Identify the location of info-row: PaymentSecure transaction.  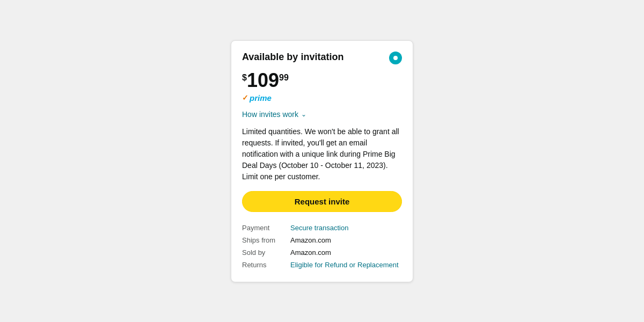
(322, 228).